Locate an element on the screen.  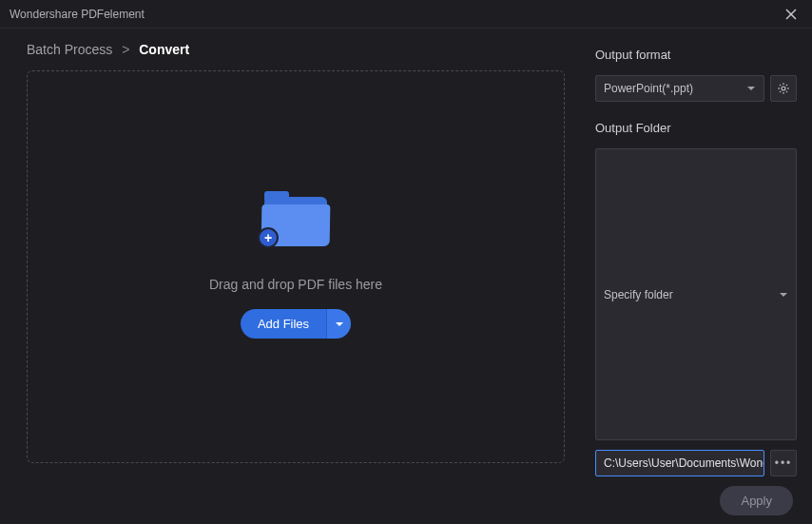
folder-add-icon: + is located at coordinates (296, 221).